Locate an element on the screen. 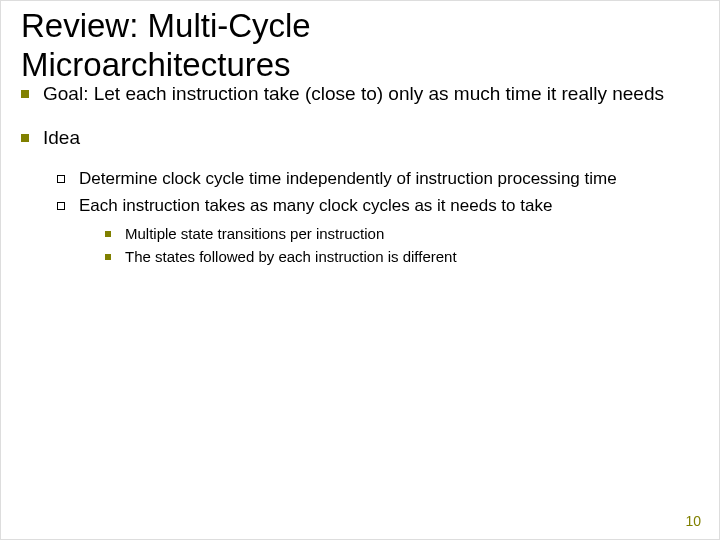  bullet-level3: The states followed by each instruction … is located at coordinates (403, 257).